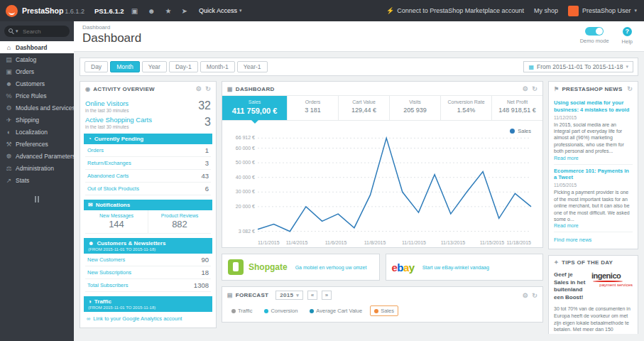 This screenshot has height=341, width=644. What do you see at coordinates (241, 311) in the screenshot?
I see `forecast-chip-traffic: Traffic` at bounding box center [241, 311].